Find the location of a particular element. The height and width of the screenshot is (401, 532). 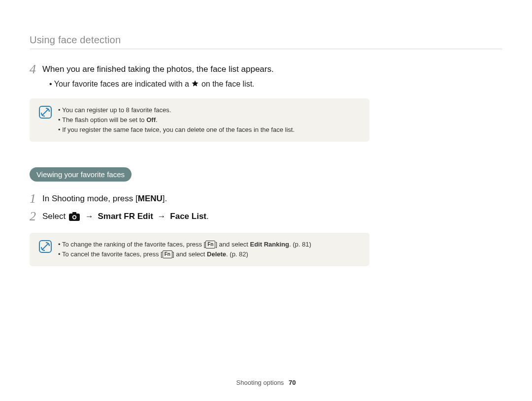

step-2: 2 Select → Smart FR Edit → Face List. is located at coordinates (200, 217).